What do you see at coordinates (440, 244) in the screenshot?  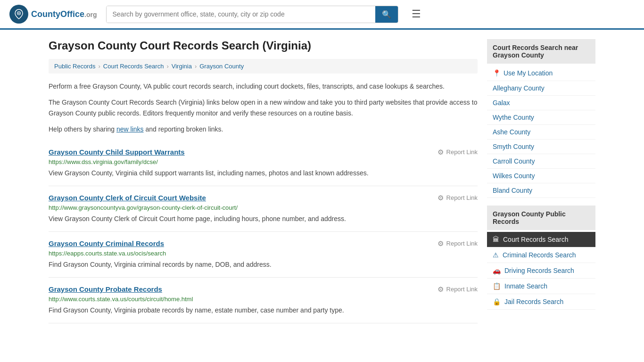 I see `report-icon-2: ⚙` at bounding box center [440, 244].